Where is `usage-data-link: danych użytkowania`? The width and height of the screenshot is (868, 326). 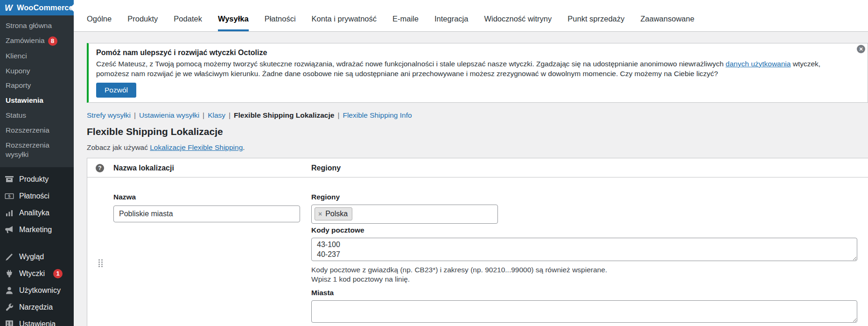
usage-data-link: danych użytkowania is located at coordinates (758, 64).